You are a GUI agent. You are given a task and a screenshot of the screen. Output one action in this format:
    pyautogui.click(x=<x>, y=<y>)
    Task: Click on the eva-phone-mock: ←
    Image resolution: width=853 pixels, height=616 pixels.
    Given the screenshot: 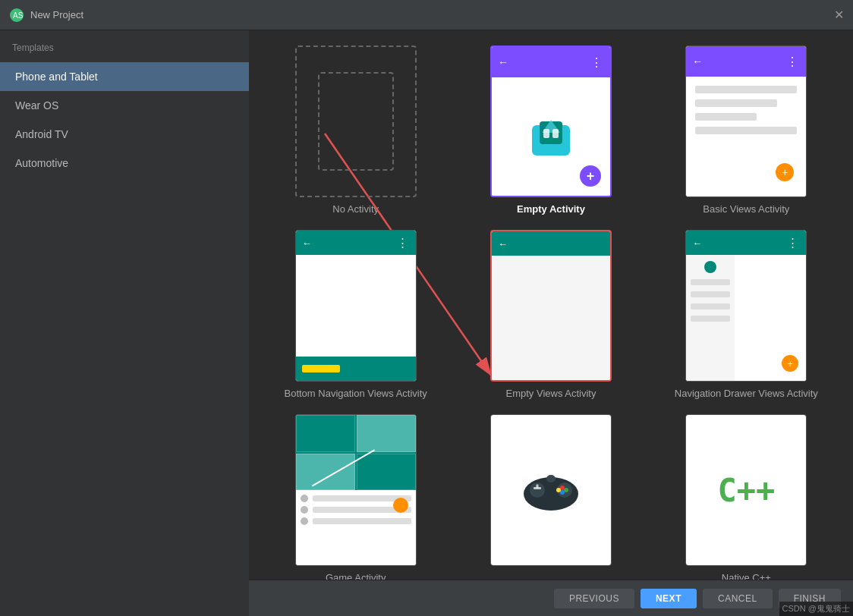 What is the action you would take?
    pyautogui.click(x=551, y=306)
    